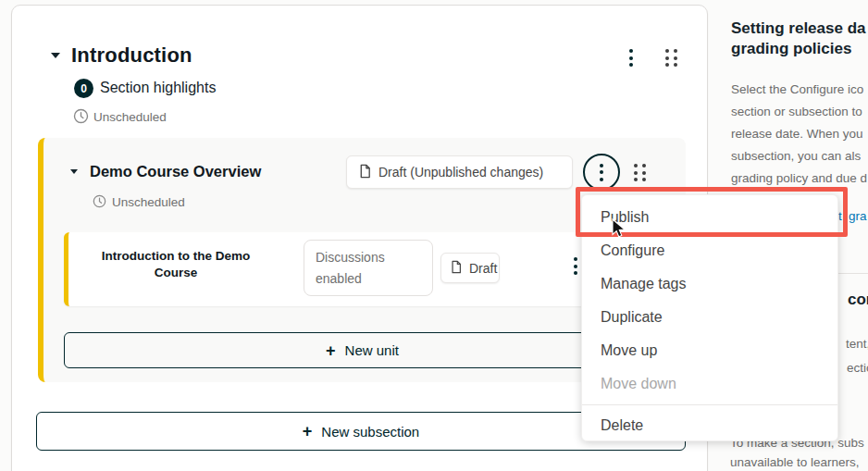 This screenshot has height=471, width=868. Describe the element at coordinates (710, 426) in the screenshot. I see `menu-item-delete: Delete` at that location.